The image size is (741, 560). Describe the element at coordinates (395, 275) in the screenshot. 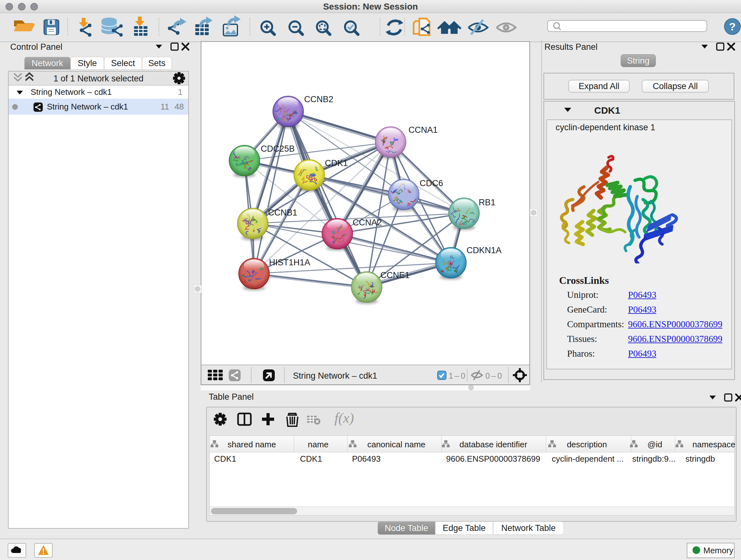

I see `svg-text: CCNE1` at that location.